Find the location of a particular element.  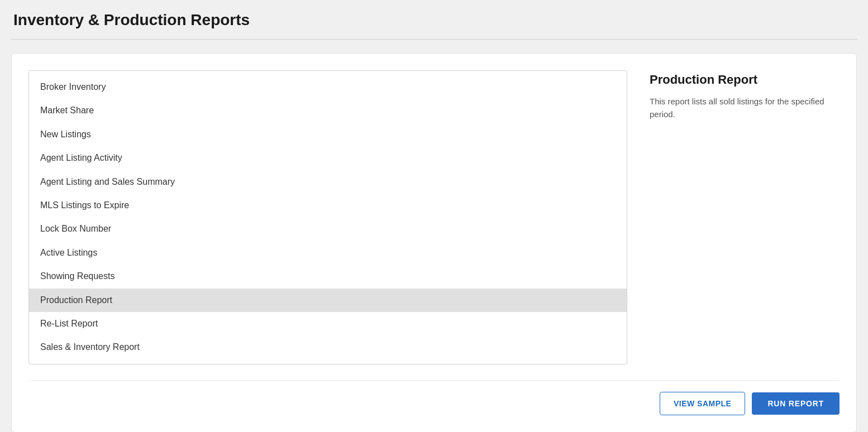

report-list-item-re-list-report: Re-List Report is located at coordinates (328, 324).